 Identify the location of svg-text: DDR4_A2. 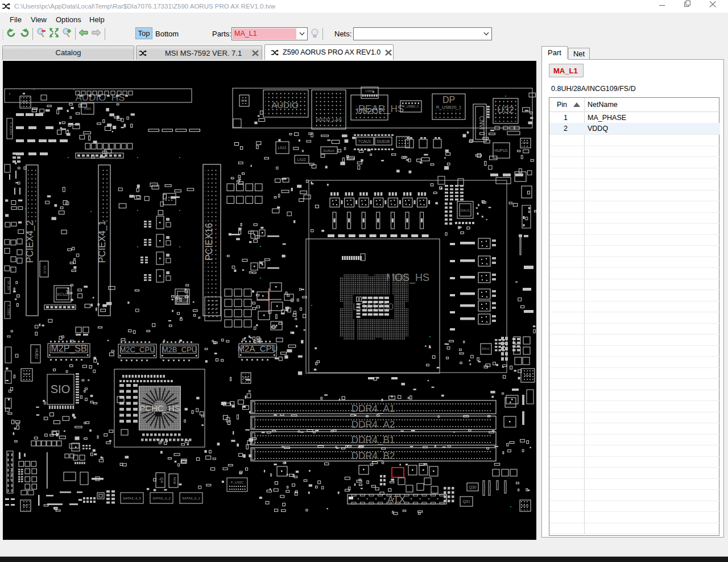
(373, 424).